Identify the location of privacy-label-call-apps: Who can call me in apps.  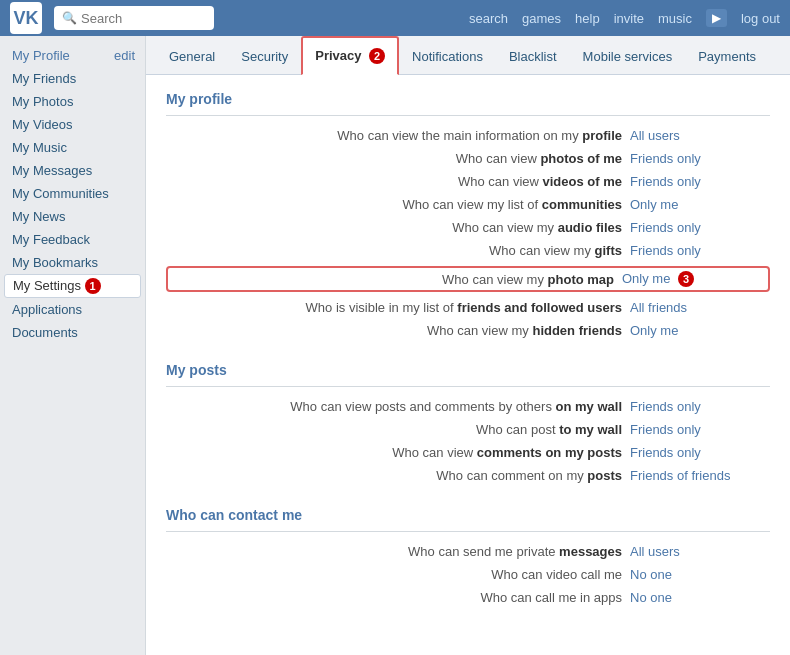
(394, 598).